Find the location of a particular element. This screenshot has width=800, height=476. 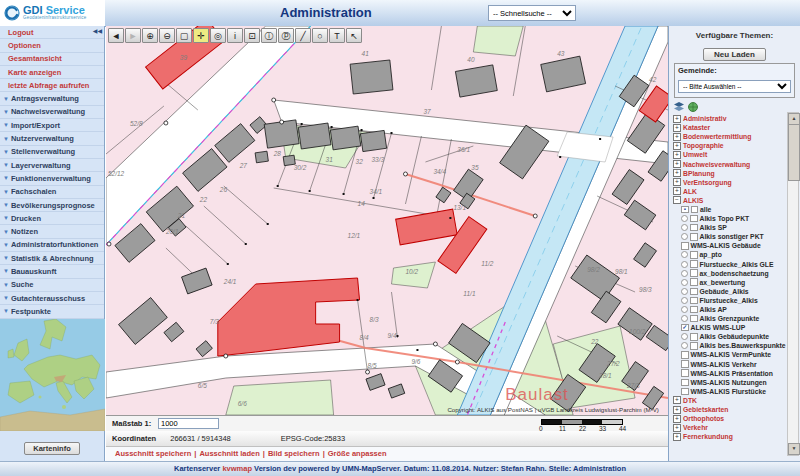

layer-wms-alkis-gebaeude: WMS-ALKIS Gebäude is located at coordinates (733, 246).